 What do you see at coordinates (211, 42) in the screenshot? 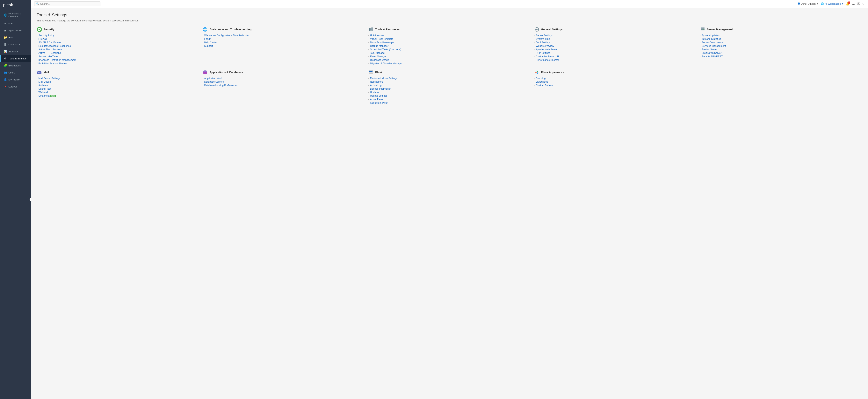
I see `link-help-center: Help Center` at bounding box center [211, 42].